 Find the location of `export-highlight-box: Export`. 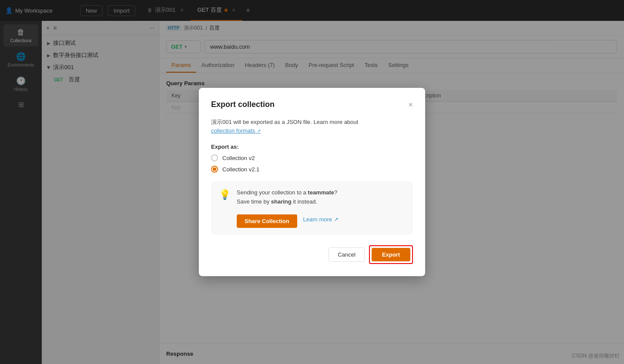

export-highlight-box: Export is located at coordinates (391, 255).